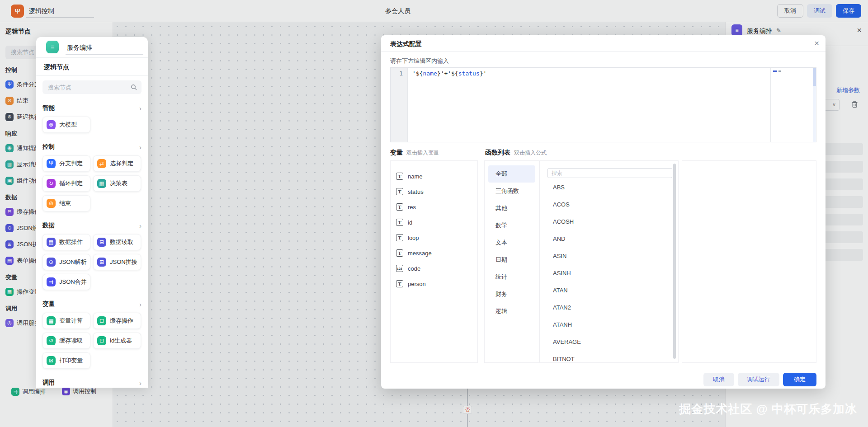 This screenshot has height=427, width=868. I want to click on palette-node-card: ▦决策表, so click(117, 183).